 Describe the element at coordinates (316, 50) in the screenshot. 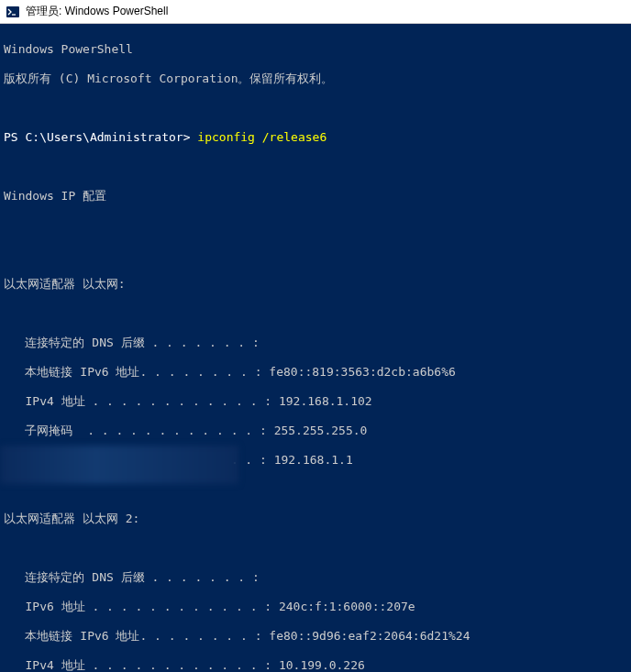

I see `ps-header: Windows PowerShell` at that location.